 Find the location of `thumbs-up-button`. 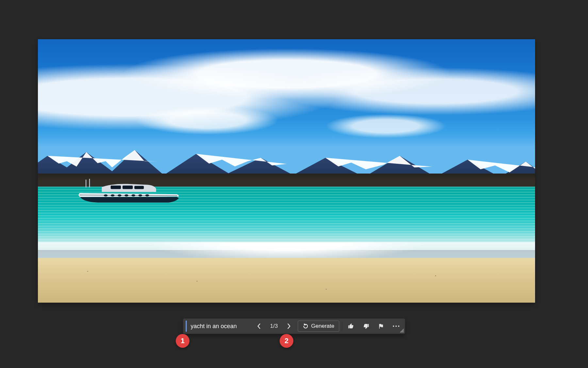

thumbs-up-button is located at coordinates (351, 326).